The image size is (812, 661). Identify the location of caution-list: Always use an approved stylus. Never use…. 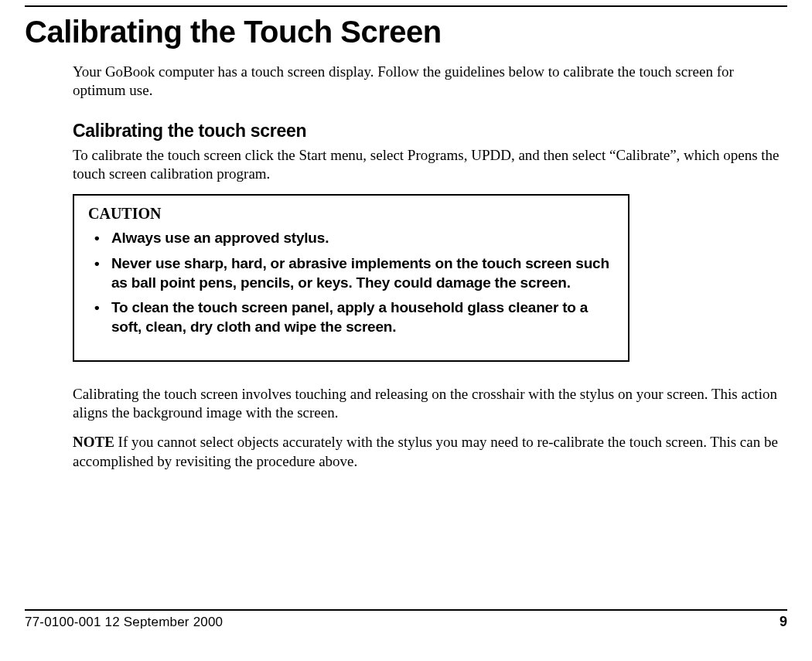
(351, 283).